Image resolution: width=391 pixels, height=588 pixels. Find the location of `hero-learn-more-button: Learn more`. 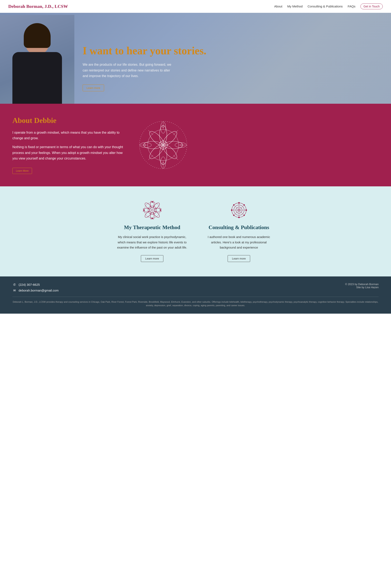

hero-learn-more-button: Learn more is located at coordinates (93, 88).